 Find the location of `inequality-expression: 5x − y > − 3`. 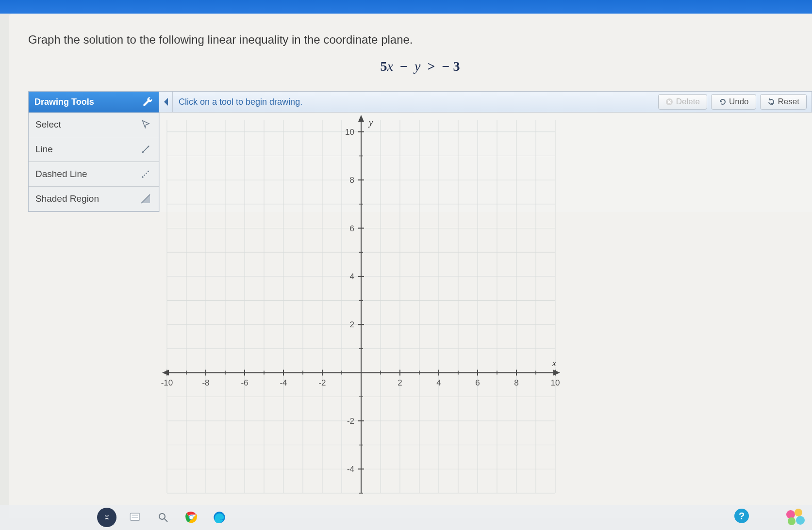

inequality-expression: 5x − y > − 3 is located at coordinates (420, 66).